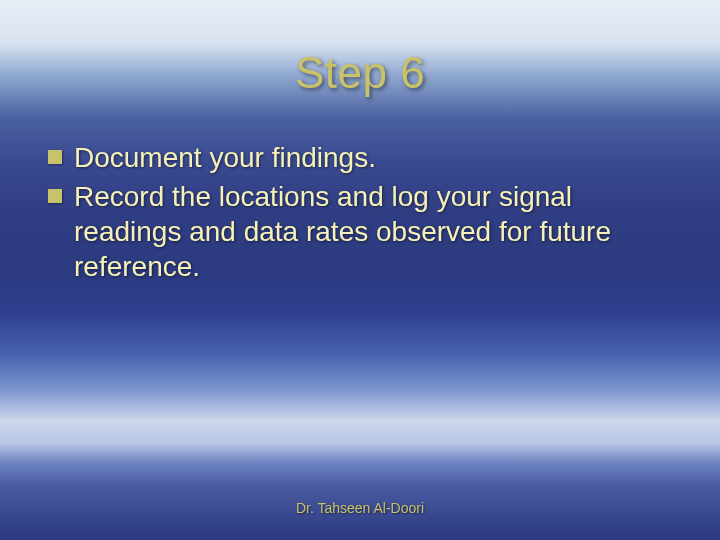  I want to click on bullet-item: Document your findings., so click(364, 158).